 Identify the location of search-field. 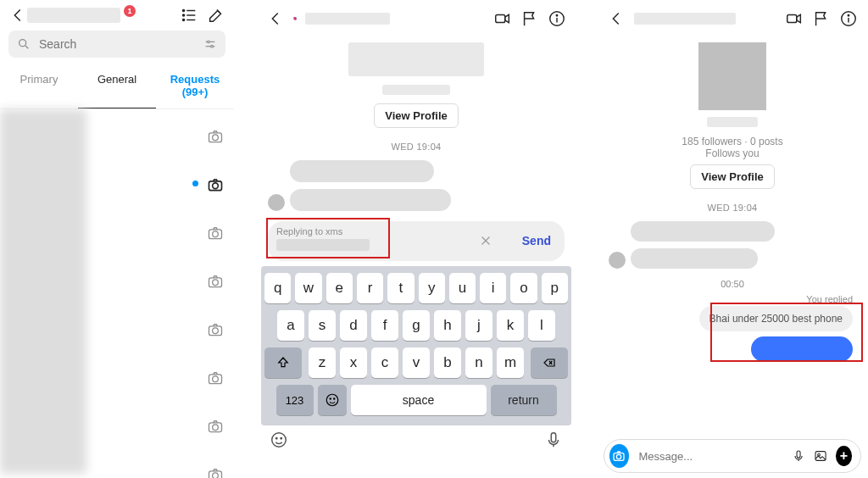
(117, 44).